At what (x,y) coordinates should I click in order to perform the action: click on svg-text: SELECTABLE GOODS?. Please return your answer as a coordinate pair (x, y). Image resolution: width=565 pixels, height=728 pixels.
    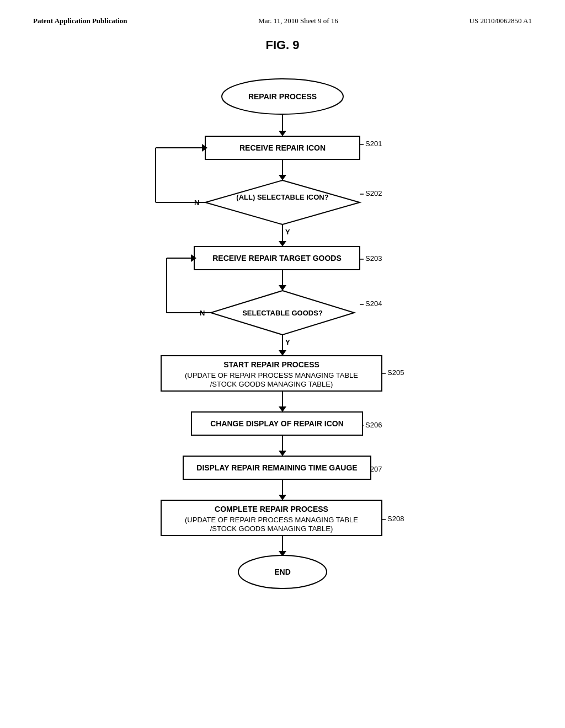
    Looking at the image, I should click on (282, 313).